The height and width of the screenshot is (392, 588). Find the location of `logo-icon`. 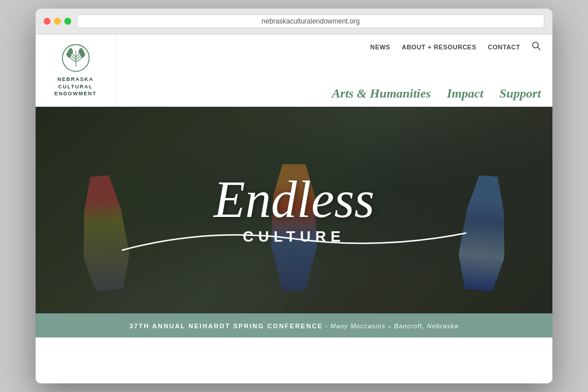

logo-icon is located at coordinates (76, 58).